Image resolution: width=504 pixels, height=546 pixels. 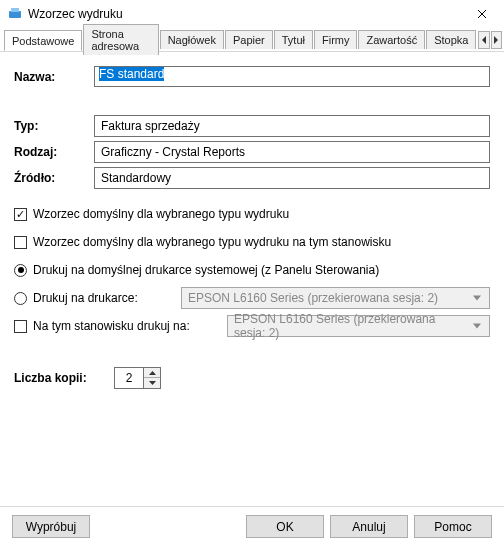 What do you see at coordinates (453, 526) in the screenshot?
I see `help-button: Pomoc` at bounding box center [453, 526].